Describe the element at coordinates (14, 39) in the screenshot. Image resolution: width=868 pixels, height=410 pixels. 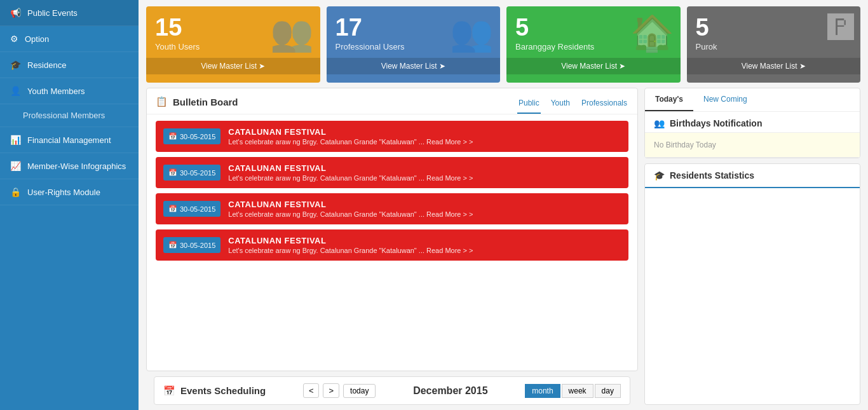
I see `option-icon: ⚙` at that location.